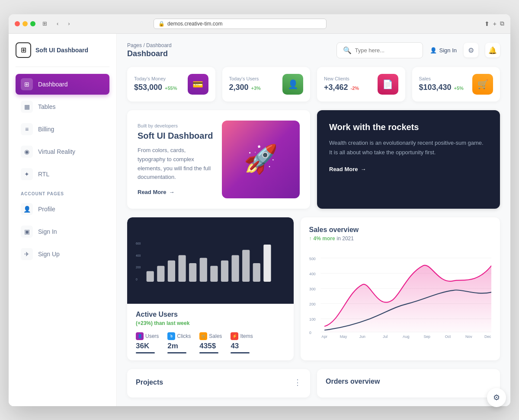  Describe the element at coordinates (388, 84) in the screenshot. I see `stat-icon-clients: 📄` at that location.